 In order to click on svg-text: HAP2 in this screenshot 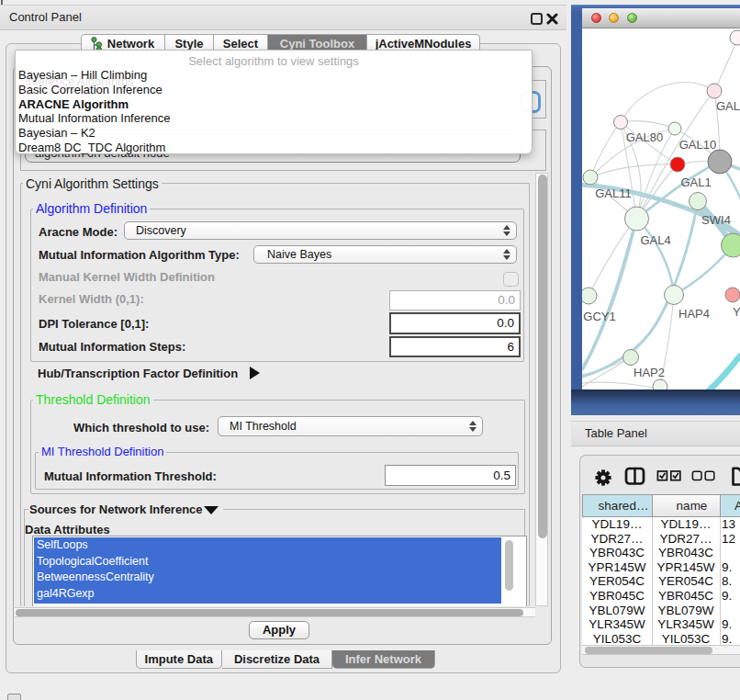, I will do `click(649, 373)`.